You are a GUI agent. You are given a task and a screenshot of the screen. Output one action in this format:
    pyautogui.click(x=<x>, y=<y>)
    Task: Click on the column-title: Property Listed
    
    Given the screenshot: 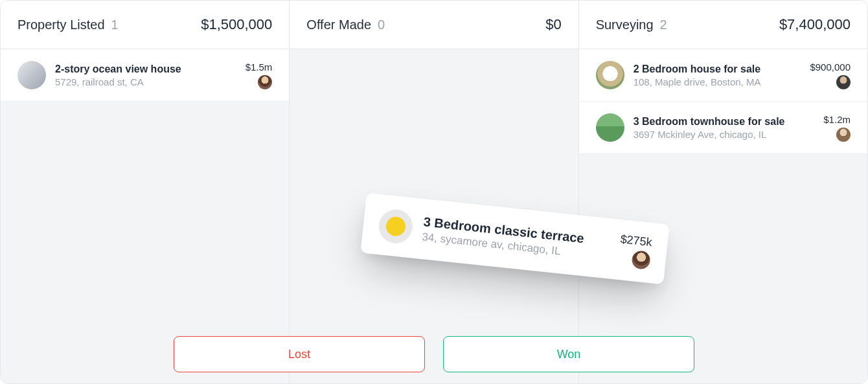 What is the action you would take?
    pyautogui.click(x=61, y=25)
    